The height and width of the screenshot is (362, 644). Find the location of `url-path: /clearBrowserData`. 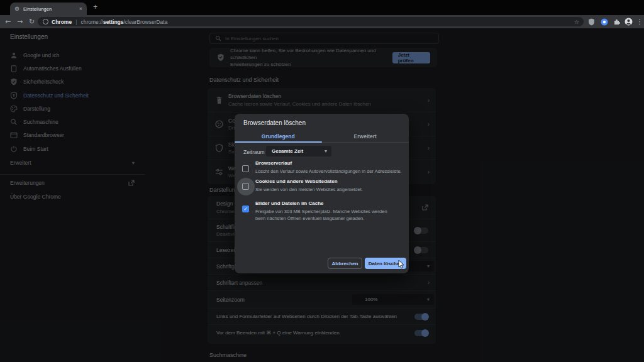

url-path: /clearBrowserData is located at coordinates (146, 22).